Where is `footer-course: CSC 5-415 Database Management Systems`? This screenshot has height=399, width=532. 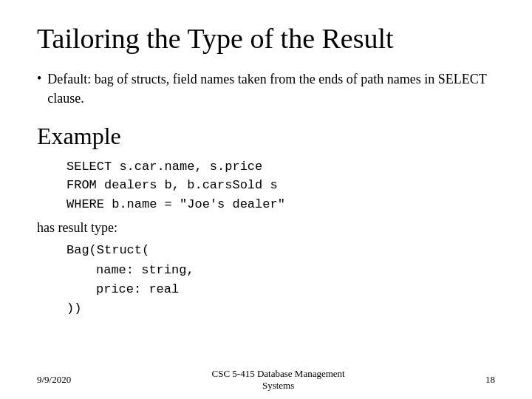 footer-course: CSC 5-415 Database Management Systems is located at coordinates (279, 380).